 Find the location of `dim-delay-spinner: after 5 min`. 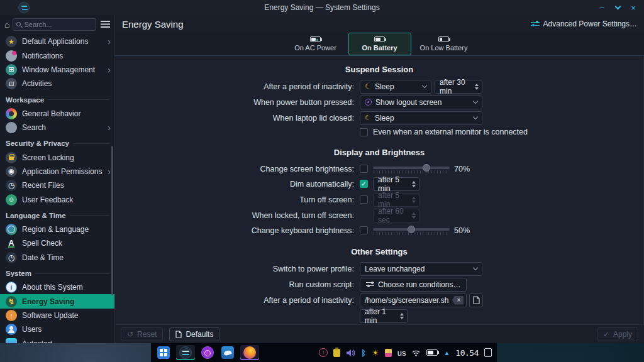

dim-delay-spinner: after 5 min is located at coordinates (396, 184).